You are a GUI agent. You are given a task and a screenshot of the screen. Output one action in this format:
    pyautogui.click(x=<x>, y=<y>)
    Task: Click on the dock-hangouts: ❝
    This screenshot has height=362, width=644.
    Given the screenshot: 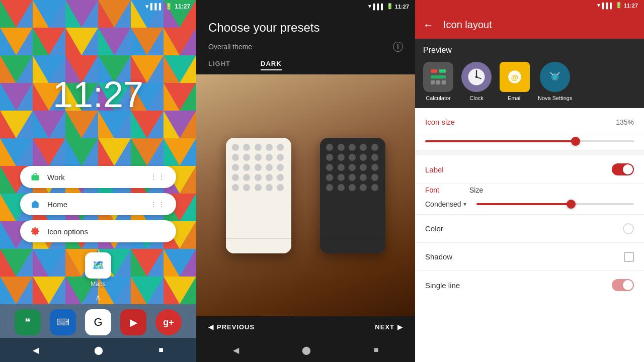 What is the action you would take?
    pyautogui.click(x=28, y=322)
    